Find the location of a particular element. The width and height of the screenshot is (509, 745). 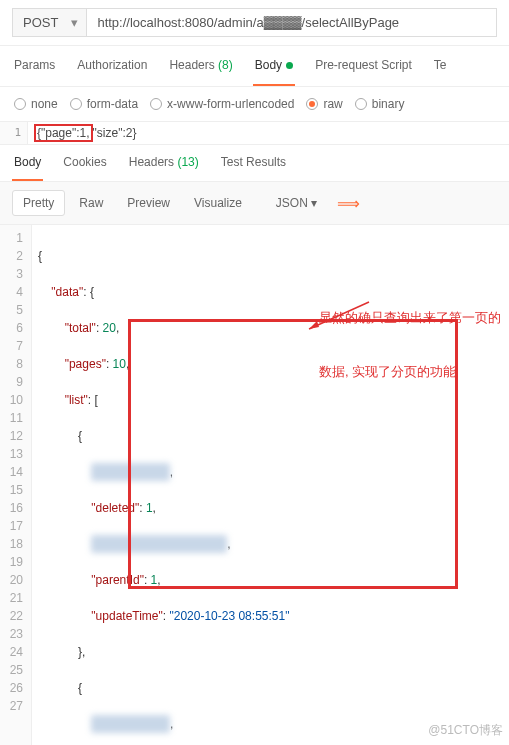

rtab-headers: Headers (13) is located at coordinates (164, 163).